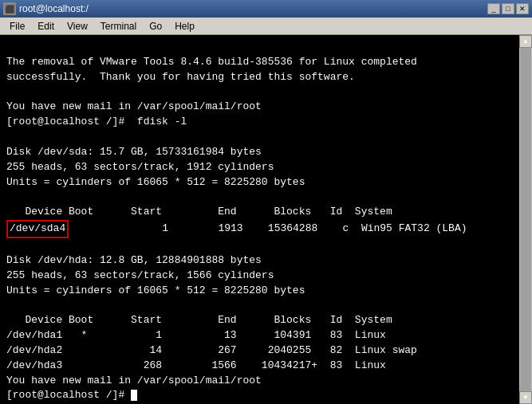  Describe the element at coordinates (526, 220) in the screenshot. I see `scrollbar-track` at that location.